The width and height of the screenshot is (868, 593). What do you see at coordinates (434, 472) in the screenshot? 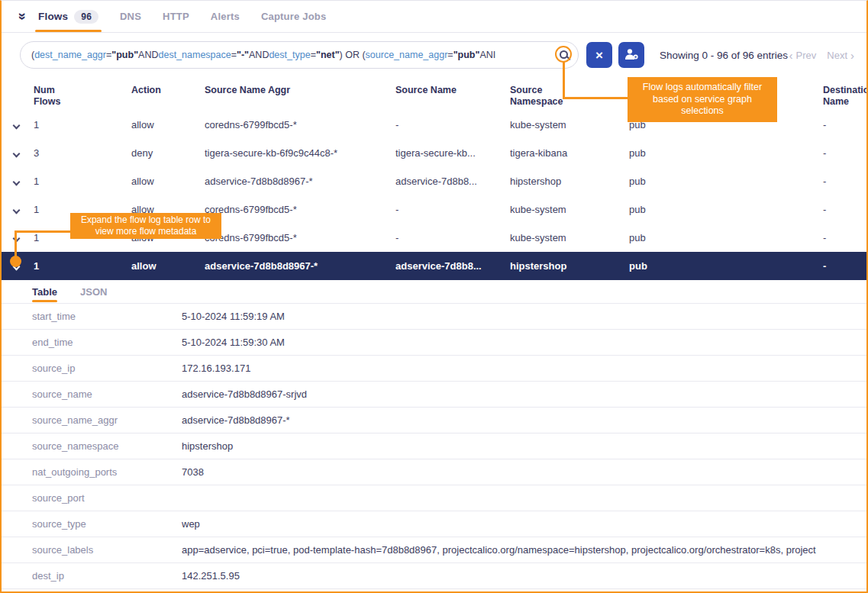
I see `detail-field-row: nat_outgoing_ports7038` at bounding box center [434, 472].